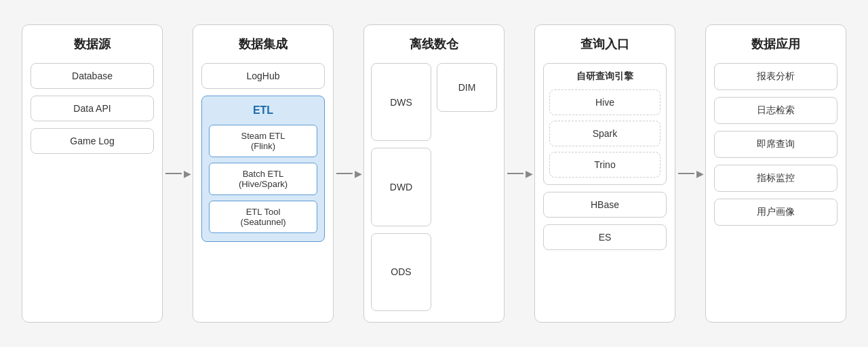 The height and width of the screenshot is (347, 868). What do you see at coordinates (776, 110) in the screenshot?
I see `log-search-card: 日志检索` at bounding box center [776, 110].